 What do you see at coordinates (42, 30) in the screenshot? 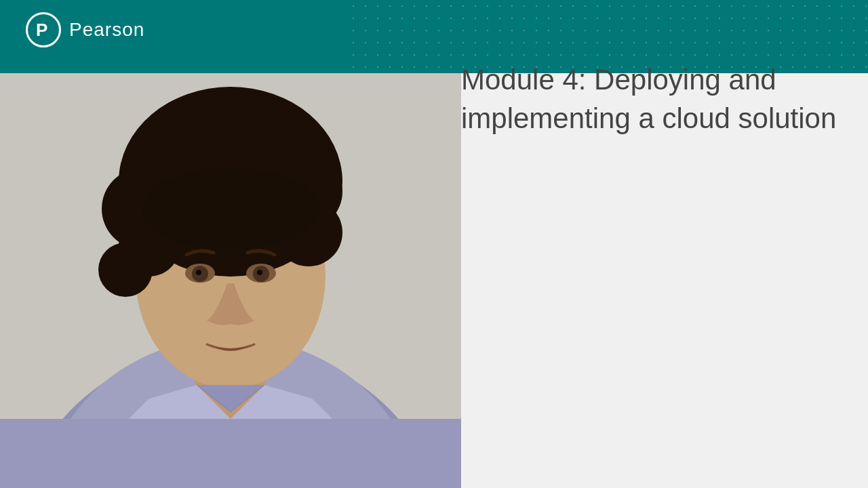
I see `svg-text: P` at bounding box center [42, 30].